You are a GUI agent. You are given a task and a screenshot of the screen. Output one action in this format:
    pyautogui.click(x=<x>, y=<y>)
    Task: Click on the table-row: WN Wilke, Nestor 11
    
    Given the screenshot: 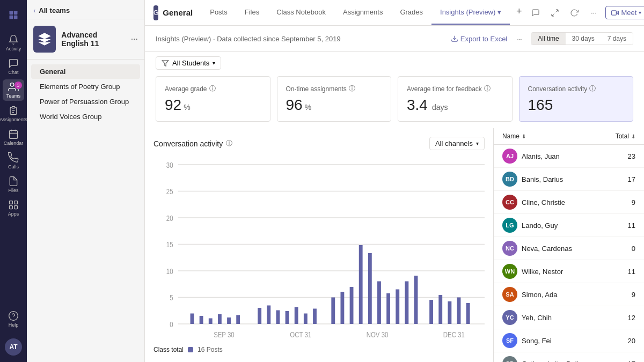 What is the action you would take?
    pyautogui.click(x=569, y=271)
    